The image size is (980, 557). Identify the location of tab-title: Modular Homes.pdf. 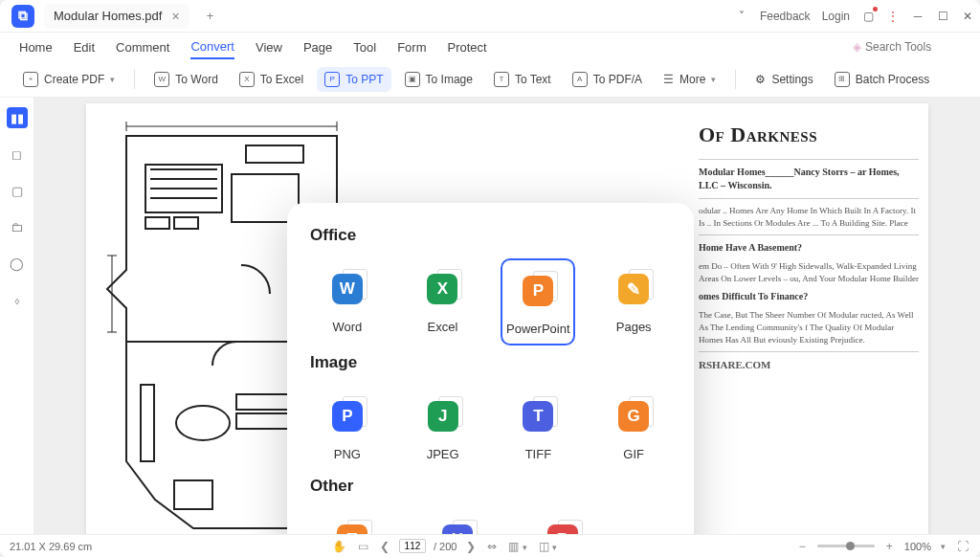
(107, 15).